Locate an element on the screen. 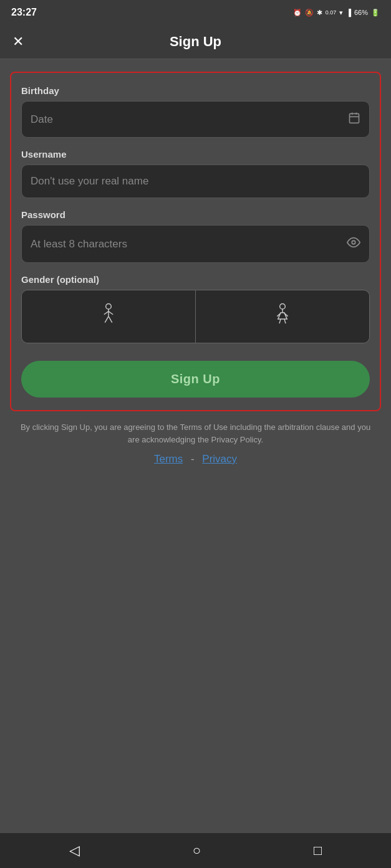  gender-male-button is located at coordinates (109, 317).